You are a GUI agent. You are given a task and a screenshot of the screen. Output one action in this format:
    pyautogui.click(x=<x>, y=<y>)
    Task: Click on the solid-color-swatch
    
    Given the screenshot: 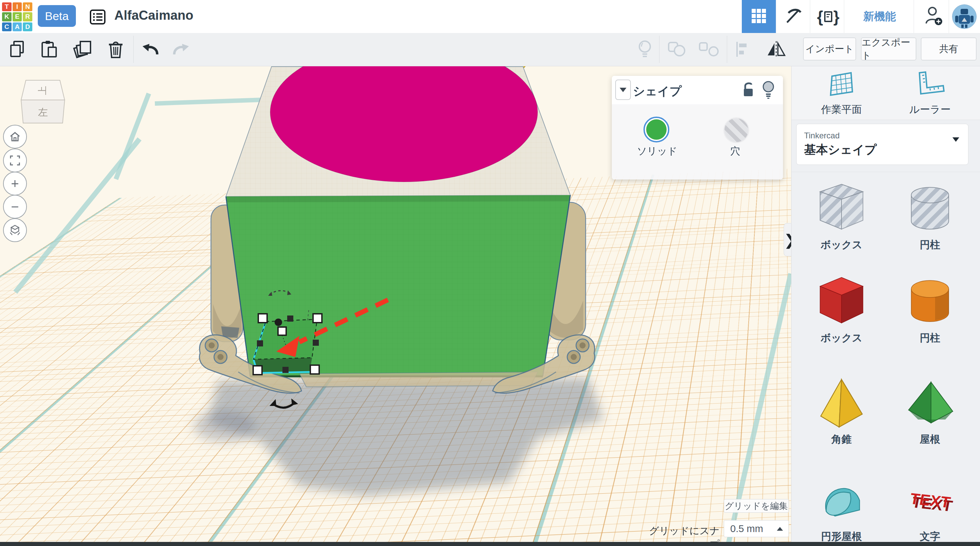 What is the action you would take?
    pyautogui.click(x=657, y=129)
    